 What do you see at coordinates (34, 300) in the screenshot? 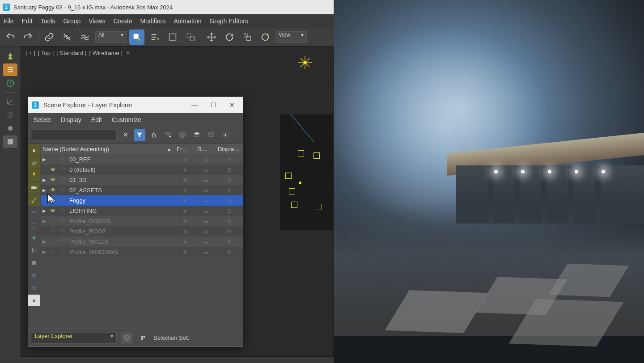
I see `filter-text-icon: ≡` at bounding box center [34, 300].